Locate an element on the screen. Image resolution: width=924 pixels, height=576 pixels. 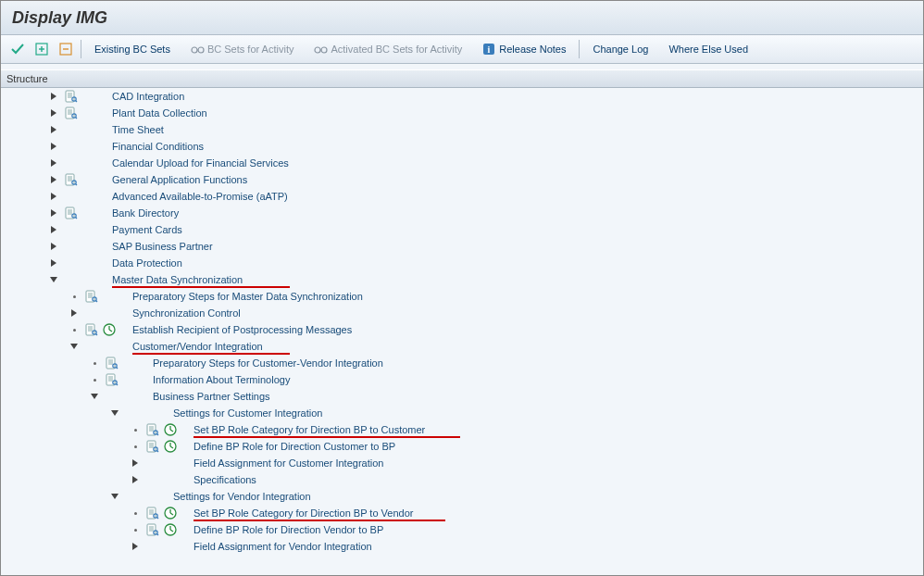
tree-row: Establish Recipient of Postprocessing Me… is located at coordinates (462, 330).